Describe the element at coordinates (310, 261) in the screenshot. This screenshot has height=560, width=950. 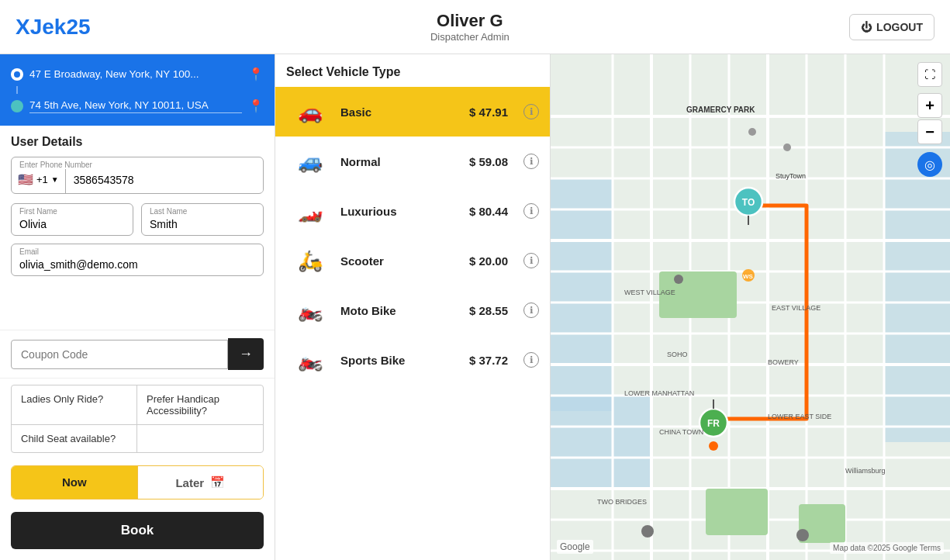
I see `vehicle-icon-scooter: 🛵` at that location.